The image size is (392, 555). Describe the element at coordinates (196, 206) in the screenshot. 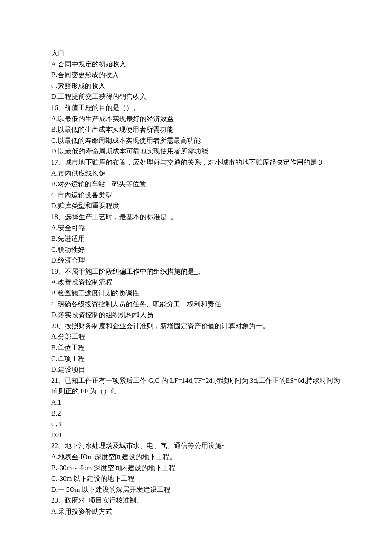

I see `text-line: D.贮库类型和重要程度` at that location.